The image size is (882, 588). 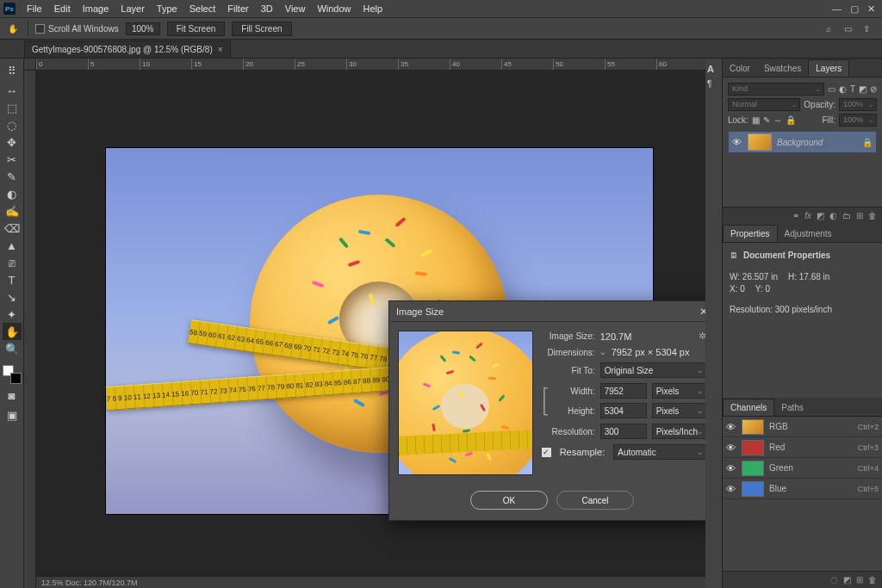 I want to click on lock-pos-icon: ↔, so click(x=778, y=121).